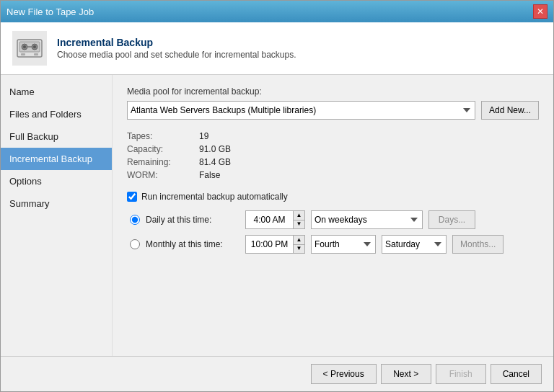 Image resolution: width=554 pixels, height=392 pixels. What do you see at coordinates (452, 220) in the screenshot?
I see `days-button: Days...` at bounding box center [452, 220].